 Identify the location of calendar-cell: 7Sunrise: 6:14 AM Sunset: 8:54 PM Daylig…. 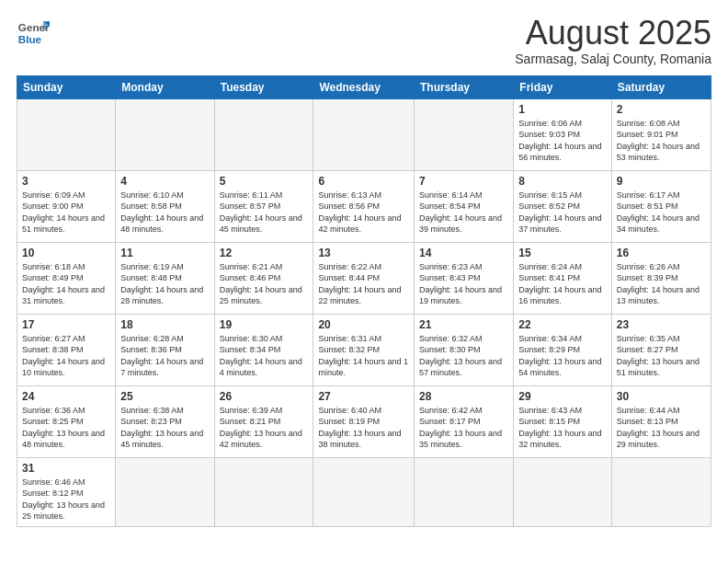
(464, 206).